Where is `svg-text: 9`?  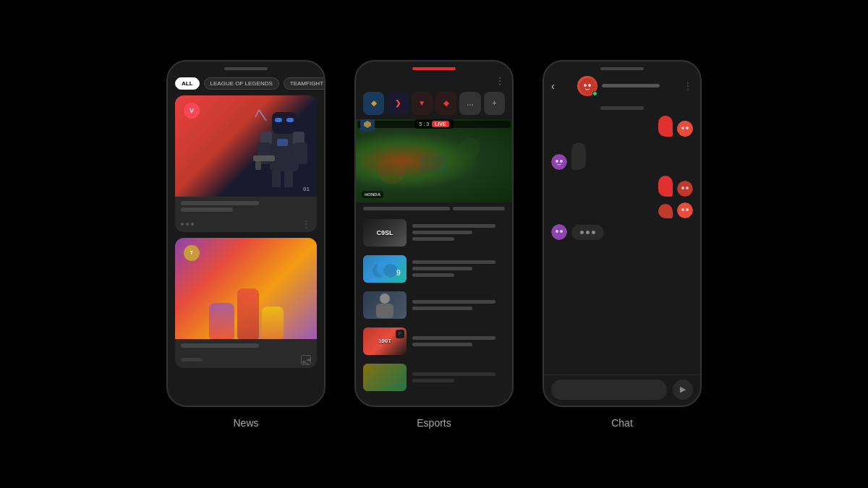 svg-text: 9 is located at coordinates (399, 272).